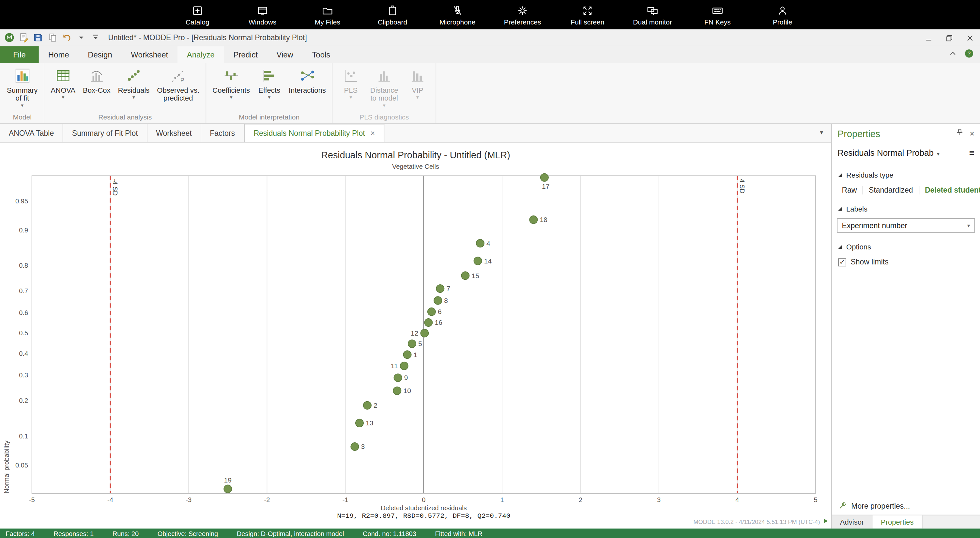 This screenshot has width=980, height=538. Describe the element at coordinates (523, 14) in the screenshot. I see `topbar-item-preferences: Preferences` at that location.